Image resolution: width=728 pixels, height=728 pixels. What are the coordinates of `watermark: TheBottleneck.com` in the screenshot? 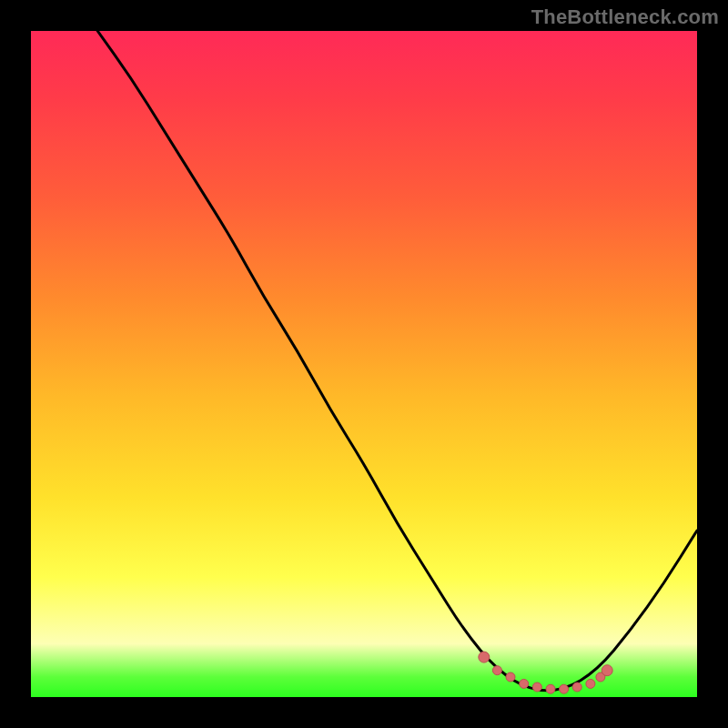 It's located at (625, 17).